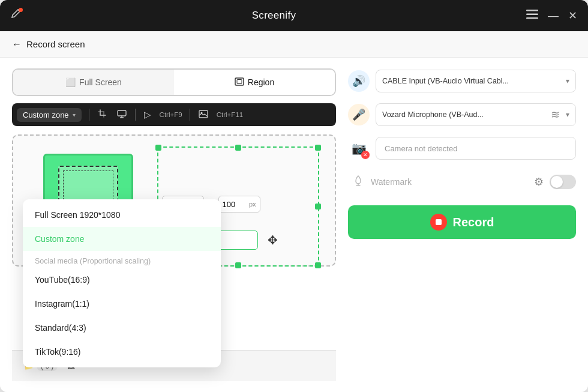 The height and width of the screenshot is (392, 588). What do you see at coordinates (359, 148) in the screenshot?
I see `camera-icon-wrap: 📷 ✕` at bounding box center [359, 148].